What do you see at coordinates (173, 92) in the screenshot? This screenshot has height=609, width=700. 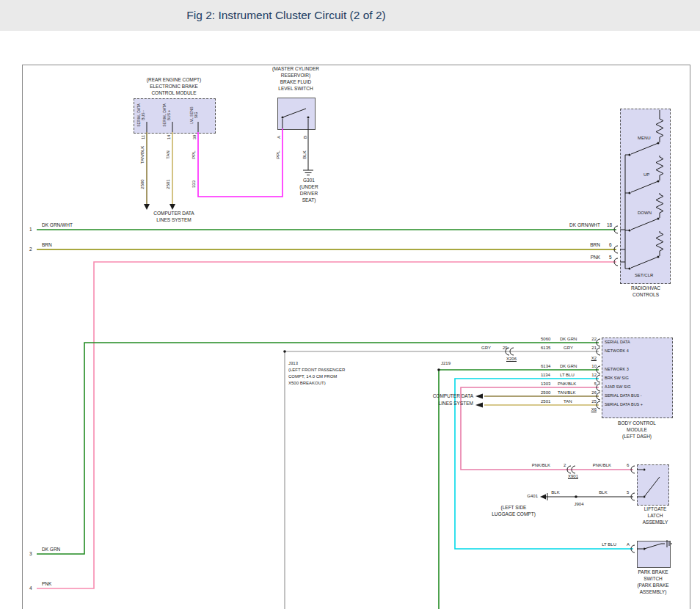 I see `ebcm-caption-line: CONTROL MODULE` at bounding box center [173, 92].